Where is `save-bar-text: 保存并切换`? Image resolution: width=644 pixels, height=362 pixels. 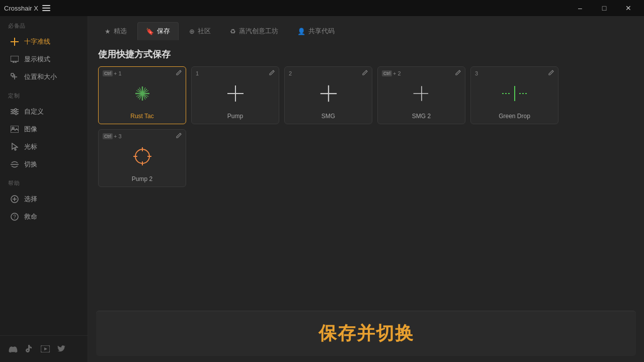 save-bar-text: 保存并切换 is located at coordinates (366, 334).